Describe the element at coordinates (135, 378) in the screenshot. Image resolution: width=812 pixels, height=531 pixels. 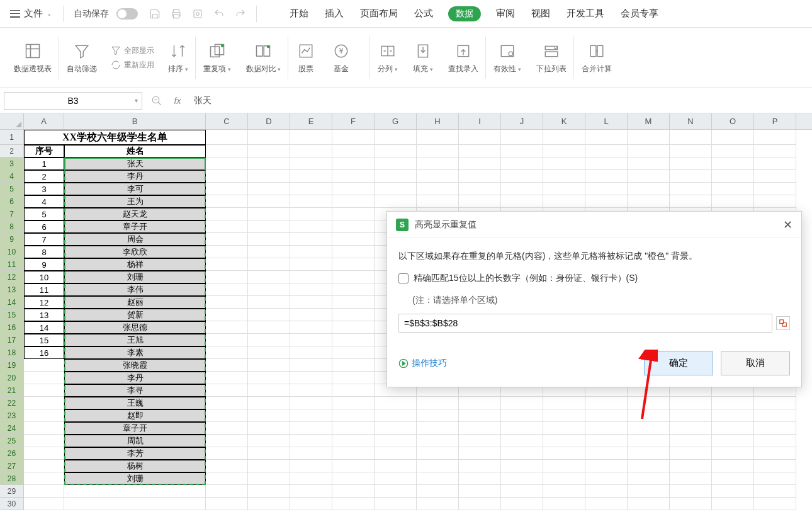
I see `cell: 李丹` at that location.